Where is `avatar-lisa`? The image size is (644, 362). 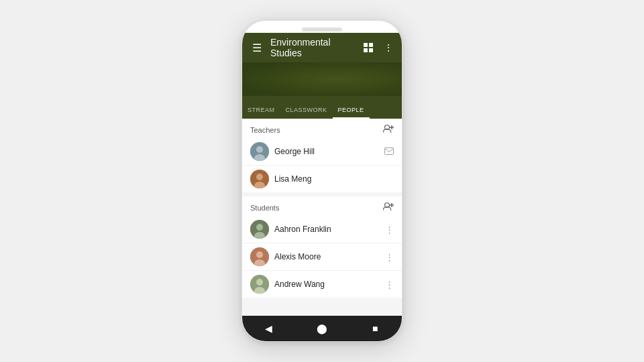
avatar-lisa is located at coordinates (260, 179).